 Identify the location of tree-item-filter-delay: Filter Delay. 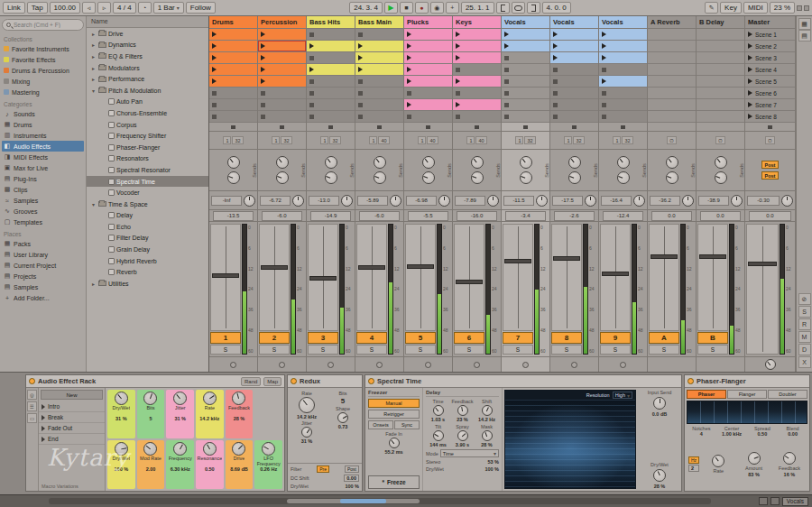
(148, 238).